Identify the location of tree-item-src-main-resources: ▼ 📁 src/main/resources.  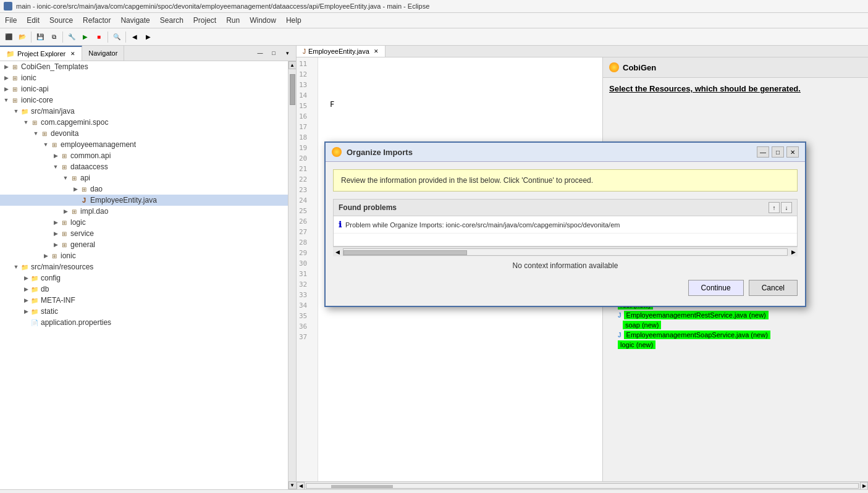
(144, 267).